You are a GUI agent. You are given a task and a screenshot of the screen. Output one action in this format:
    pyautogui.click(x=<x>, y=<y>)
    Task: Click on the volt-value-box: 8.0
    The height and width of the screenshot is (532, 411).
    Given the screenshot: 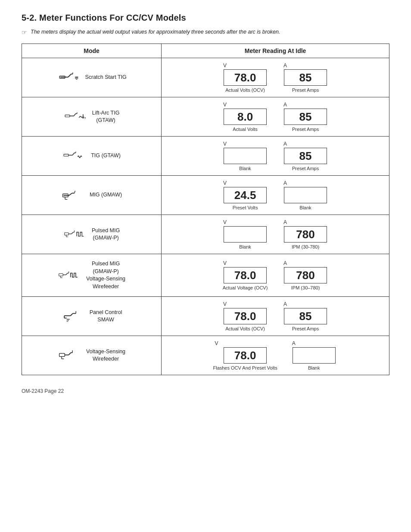 What is the action you would take?
    pyautogui.click(x=245, y=117)
    